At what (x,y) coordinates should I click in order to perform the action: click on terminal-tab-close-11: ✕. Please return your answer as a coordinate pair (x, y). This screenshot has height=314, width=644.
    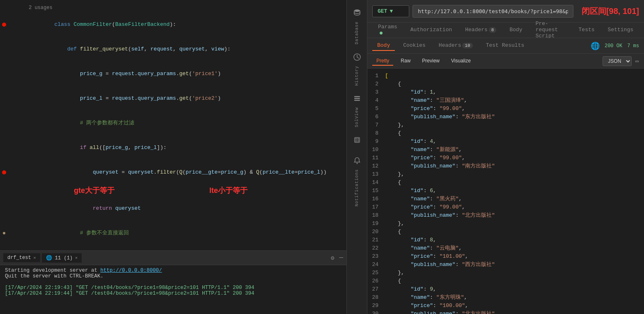
    Looking at the image, I should click on (76, 258).